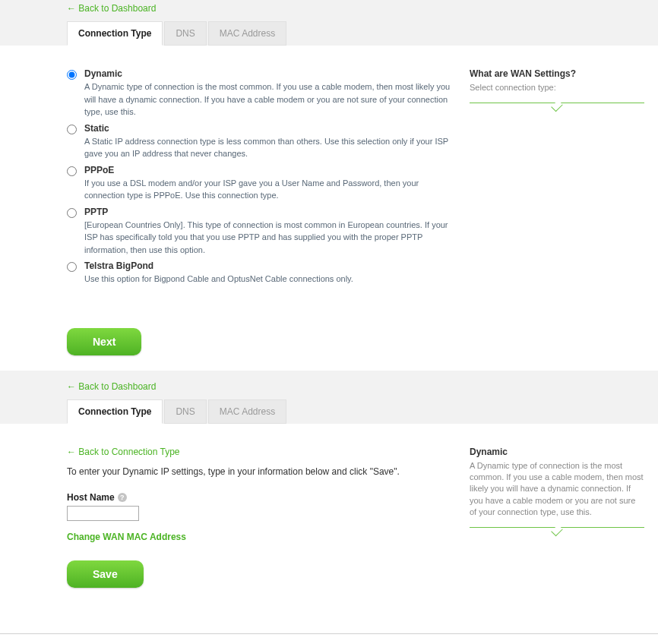 Image resolution: width=658 pixels, height=644 pixels. I want to click on sidebar-divider, so click(557, 103).